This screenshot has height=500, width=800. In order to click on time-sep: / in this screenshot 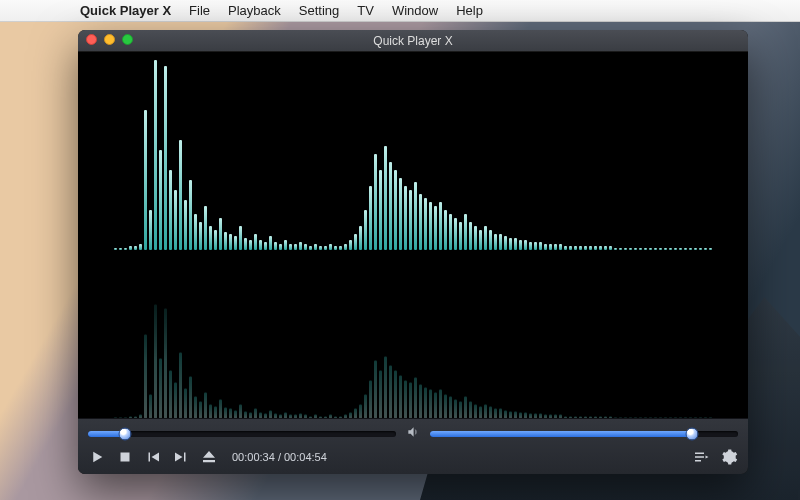, I will do `click(280, 457)`.